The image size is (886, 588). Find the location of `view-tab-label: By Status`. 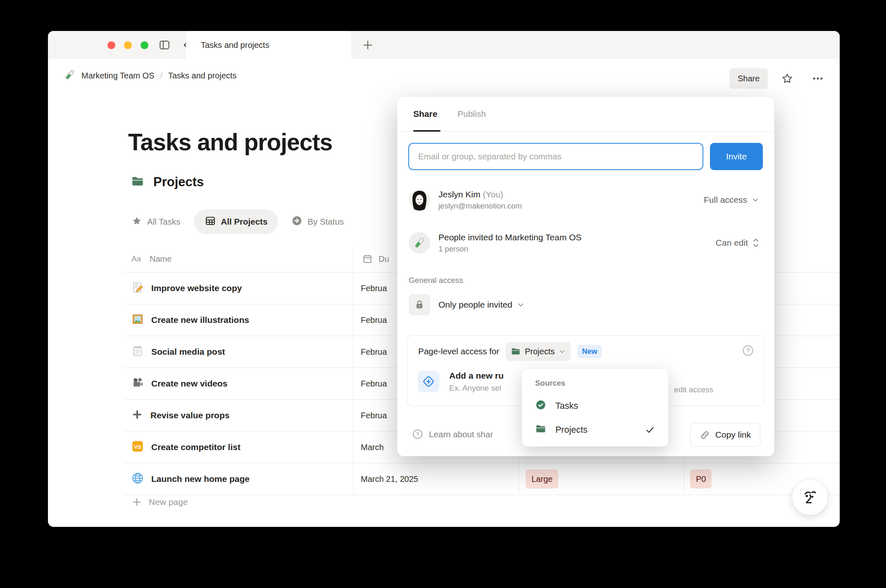

view-tab-label: By Status is located at coordinates (326, 222).